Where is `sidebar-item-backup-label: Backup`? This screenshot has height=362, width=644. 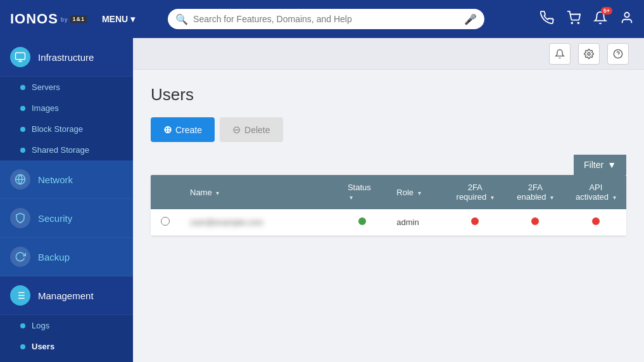 sidebar-item-backup-label: Backup is located at coordinates (54, 257).